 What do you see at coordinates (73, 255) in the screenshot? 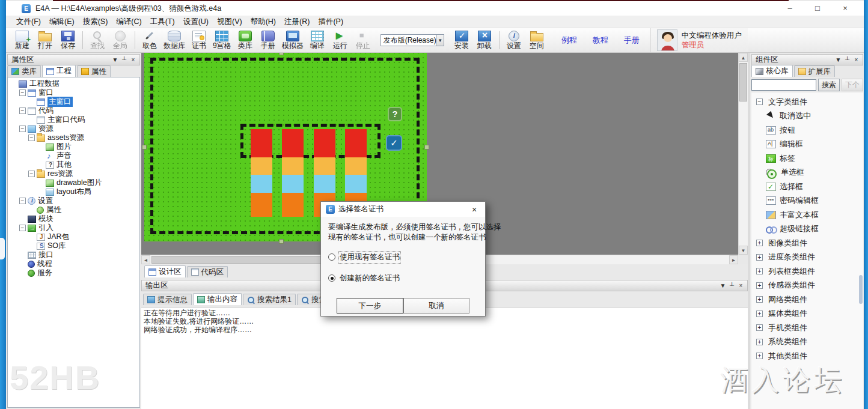
I see `tree-item: 接口` at bounding box center [73, 255].